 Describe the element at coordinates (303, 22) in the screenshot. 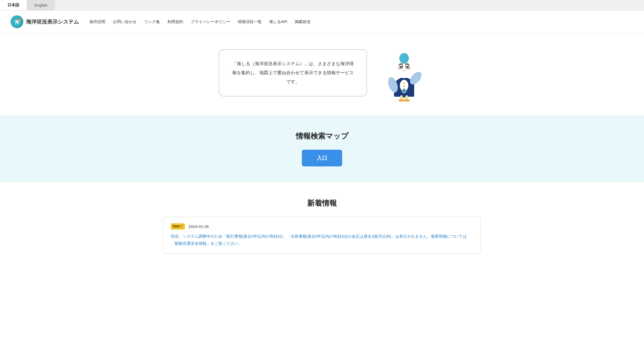

I see `nav-posting-status: 掲載状況` at that location.